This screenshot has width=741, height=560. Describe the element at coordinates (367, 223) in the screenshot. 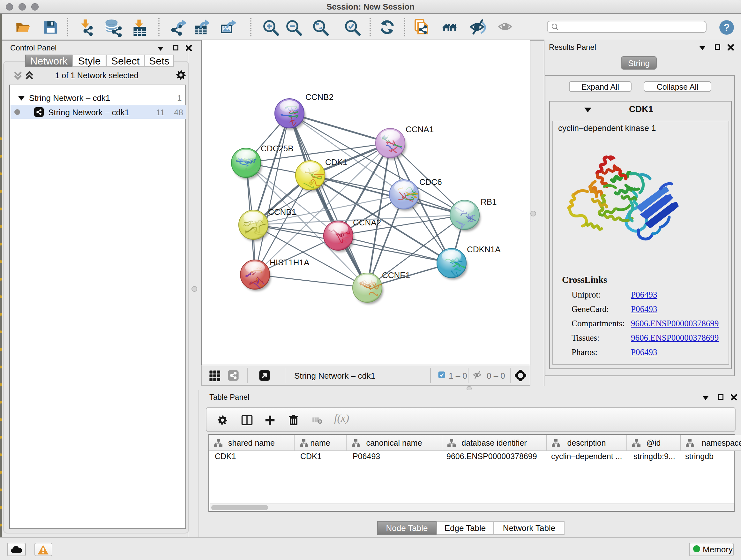

I see `svg-text: CCNA2` at that location.